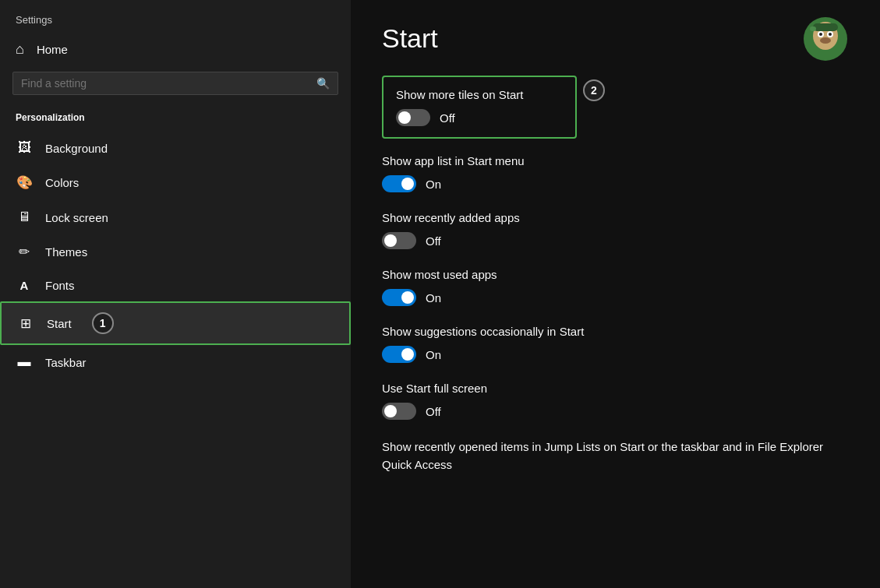 The height and width of the screenshot is (588, 880). I want to click on setting-show-most-used: Show most used apps On, so click(616, 287).